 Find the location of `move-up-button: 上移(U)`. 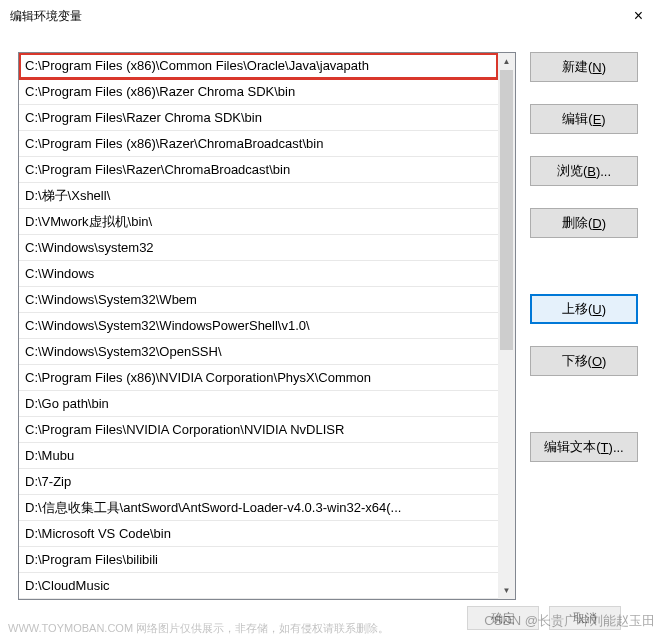

move-up-button: 上移(U) is located at coordinates (584, 309).